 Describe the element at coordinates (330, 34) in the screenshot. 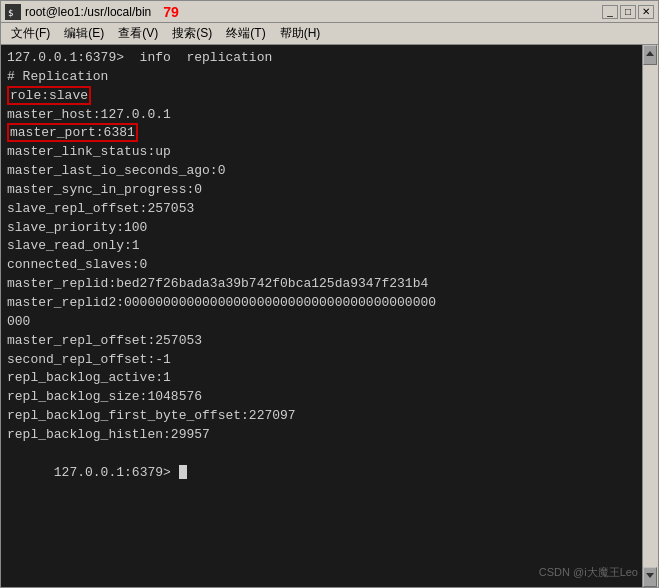

I see `menu-bar: 文件(F) 编辑(E) 查看(V) 搜索(S) 终端(T) 帮助(H)` at that location.